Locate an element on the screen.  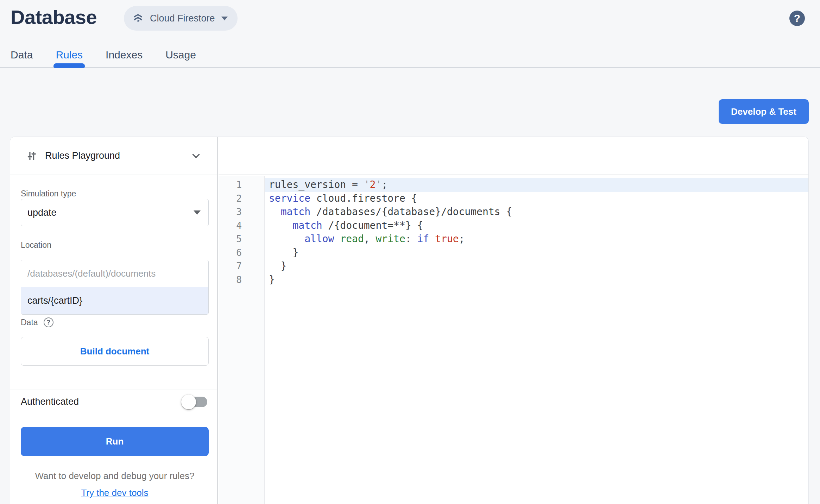
line-number: 5 is located at coordinates (241, 239).